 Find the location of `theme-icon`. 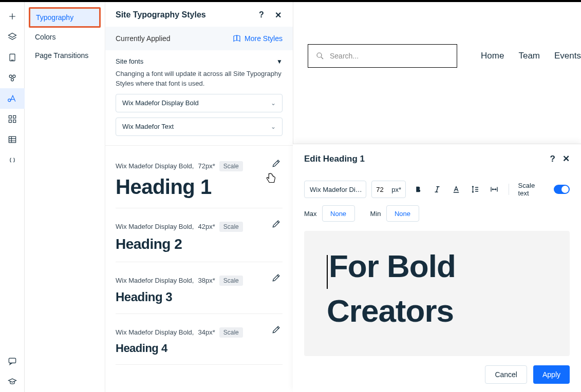

theme-icon is located at coordinates (12, 99).